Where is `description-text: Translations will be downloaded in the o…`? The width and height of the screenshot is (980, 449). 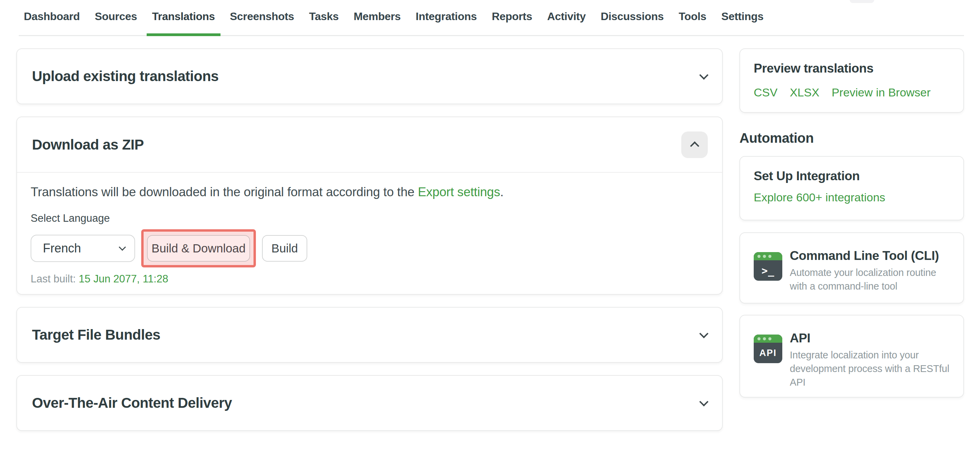
description-text: Translations will be downloaded in the o… is located at coordinates (224, 192).